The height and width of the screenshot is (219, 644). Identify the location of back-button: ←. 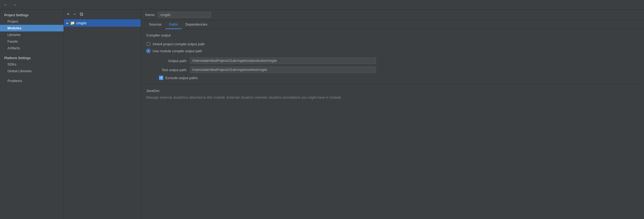
(6, 5).